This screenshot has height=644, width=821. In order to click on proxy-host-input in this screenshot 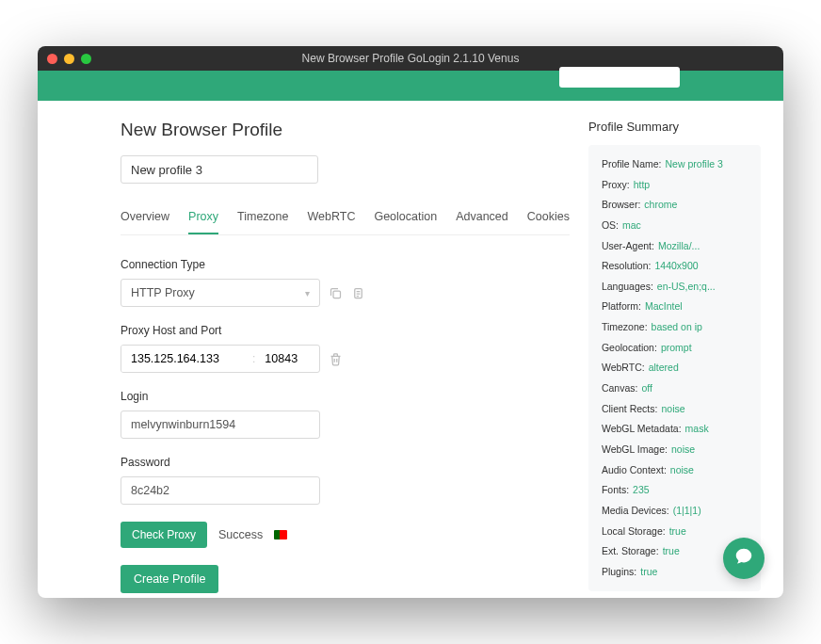, I will do `click(185, 359)`.